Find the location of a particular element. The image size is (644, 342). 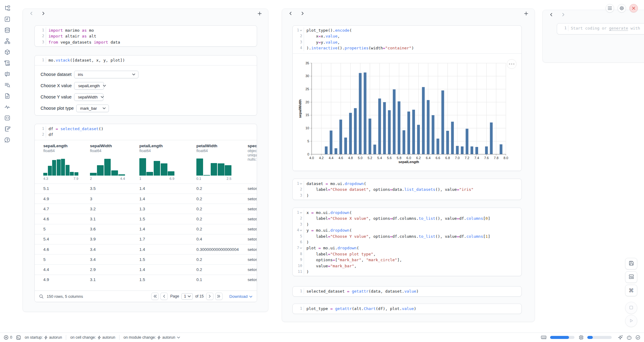

code-editor: 1Start coding or generate with is located at coordinates (601, 28).